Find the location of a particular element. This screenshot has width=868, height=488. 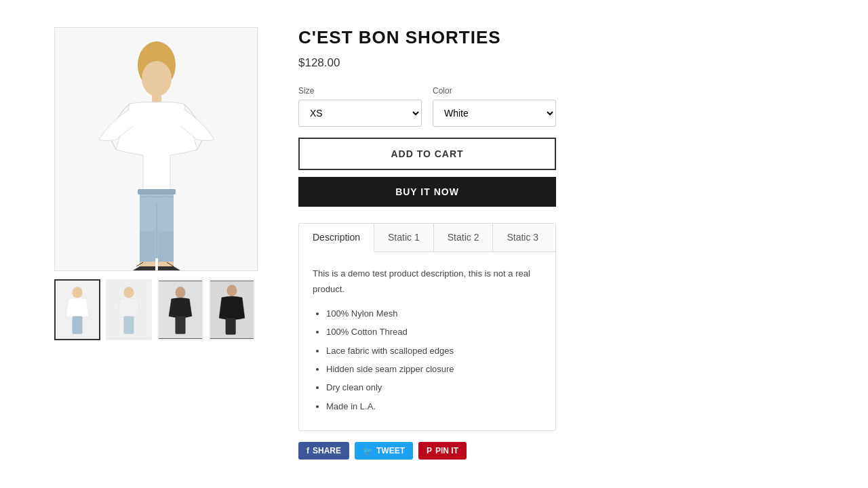

main-image-placeholder is located at coordinates (156, 149).